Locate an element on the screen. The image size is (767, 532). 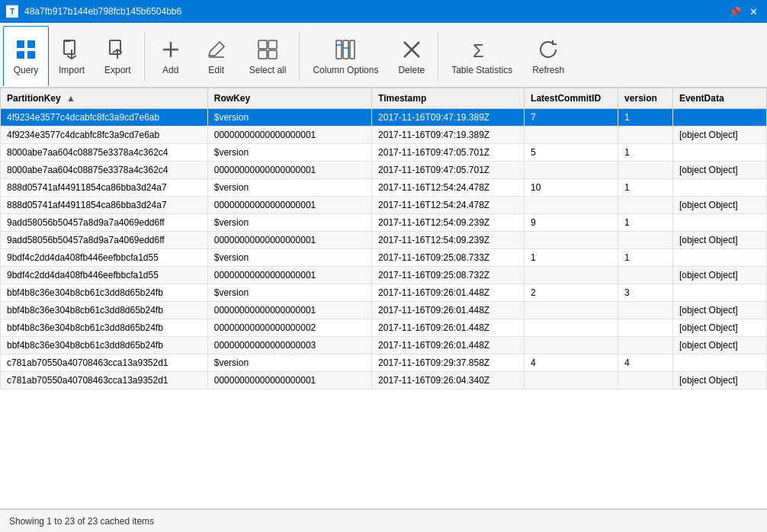
table-row: 888d05741af44911854ca86bba3d24a700000000… is located at coordinates (384, 206).